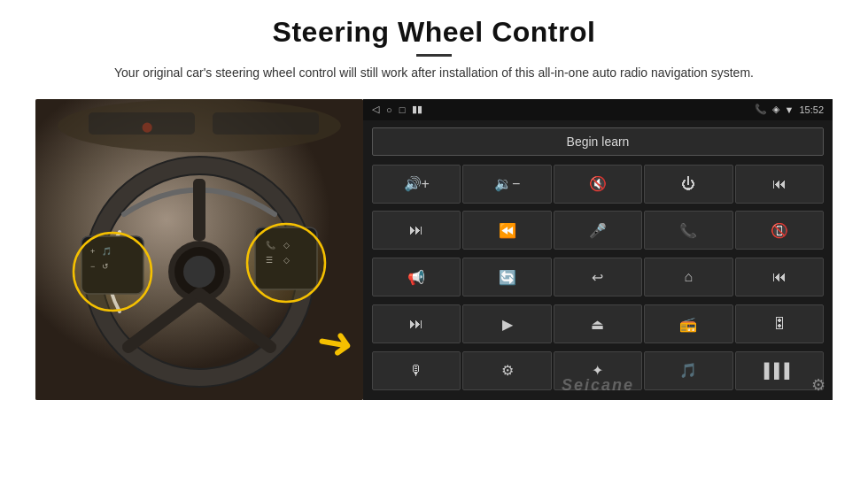  I want to click on begin-learn-button: Begin learn, so click(598, 142).